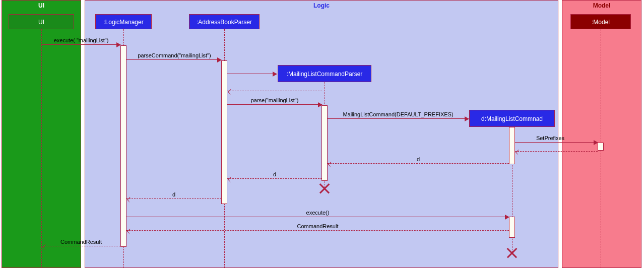 This screenshot has width=644, height=268. Describe the element at coordinates (123, 22) in the screenshot. I see `participant-logic-manager: :LogicManager` at that location.